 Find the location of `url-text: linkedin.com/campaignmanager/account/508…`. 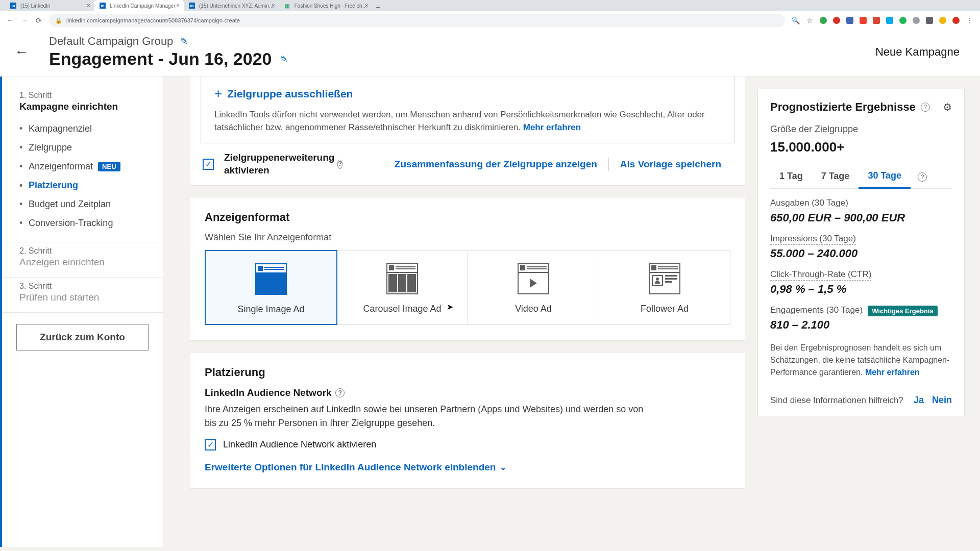

url-text: linkedin.com/campaignmanager/account/508… is located at coordinates (153, 20).